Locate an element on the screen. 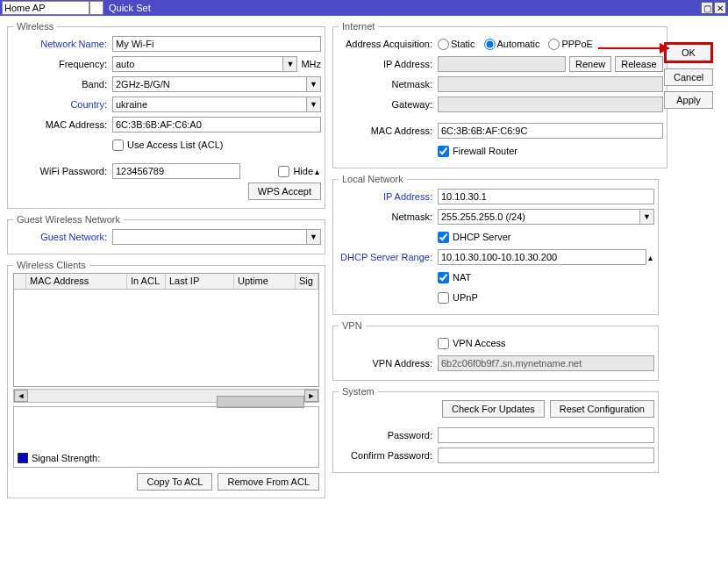 This screenshot has height=573, width=728. frequency-dropdown-icon: ▼ is located at coordinates (290, 64).